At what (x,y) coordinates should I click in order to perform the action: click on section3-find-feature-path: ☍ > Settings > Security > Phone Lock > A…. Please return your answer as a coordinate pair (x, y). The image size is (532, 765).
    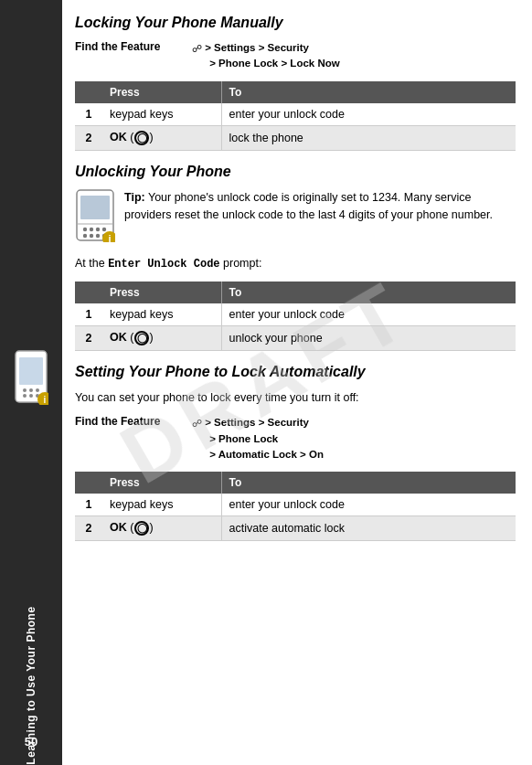
    Looking at the image, I should click on (258, 439).